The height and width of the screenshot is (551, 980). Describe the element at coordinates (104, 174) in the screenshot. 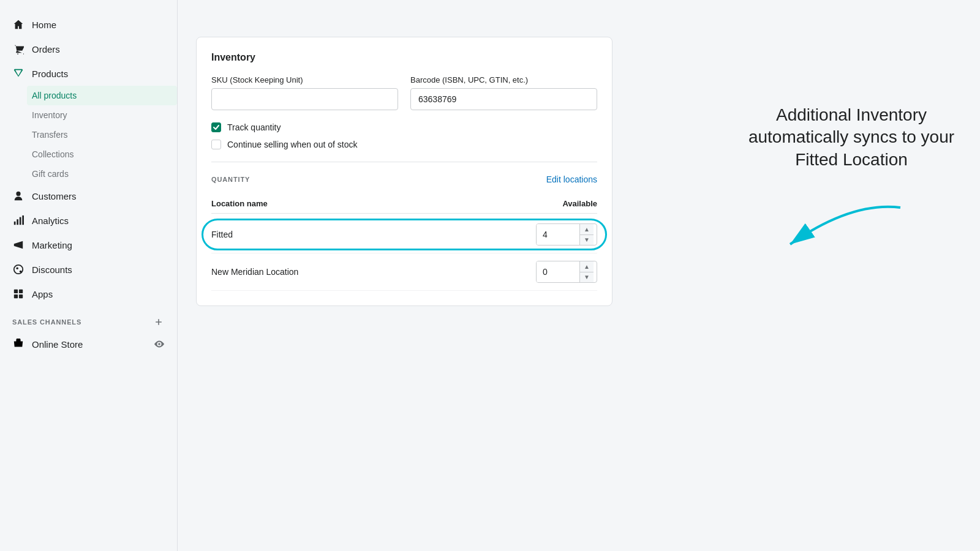

I see `sidebar-subitem-gift-cards: Gift cards` at that location.